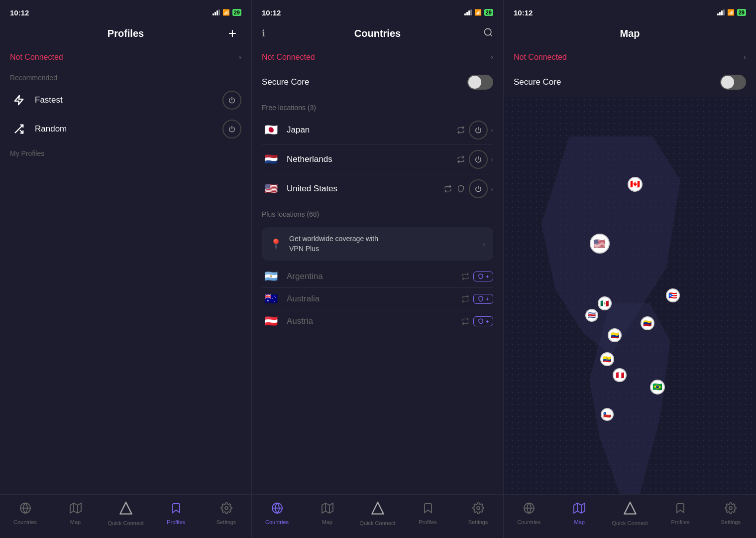 This screenshot has width=756, height=538. I want to click on countries-not-connected-text: Not Connected, so click(289, 57).